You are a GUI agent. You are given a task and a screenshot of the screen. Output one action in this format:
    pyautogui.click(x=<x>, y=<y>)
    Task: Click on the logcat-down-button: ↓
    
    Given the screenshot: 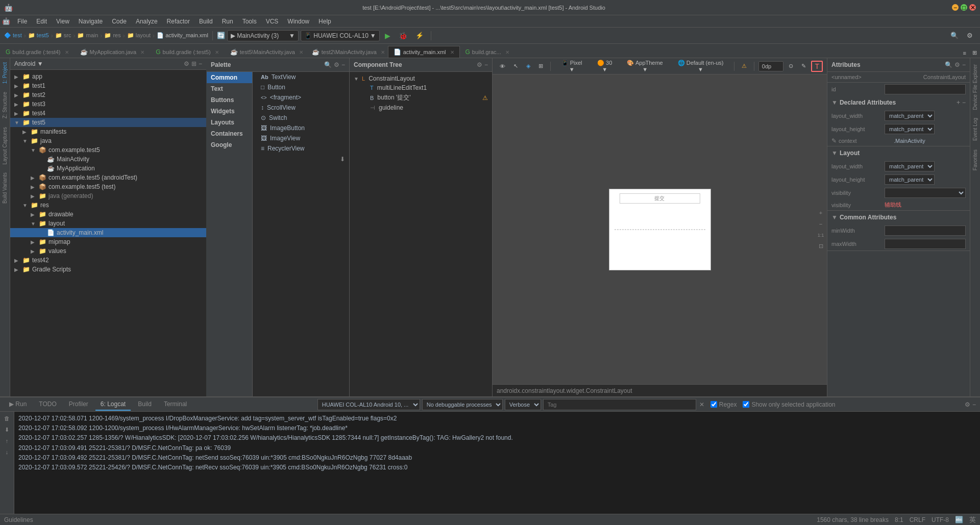 What is the action you would take?
    pyautogui.click(x=7, y=452)
    